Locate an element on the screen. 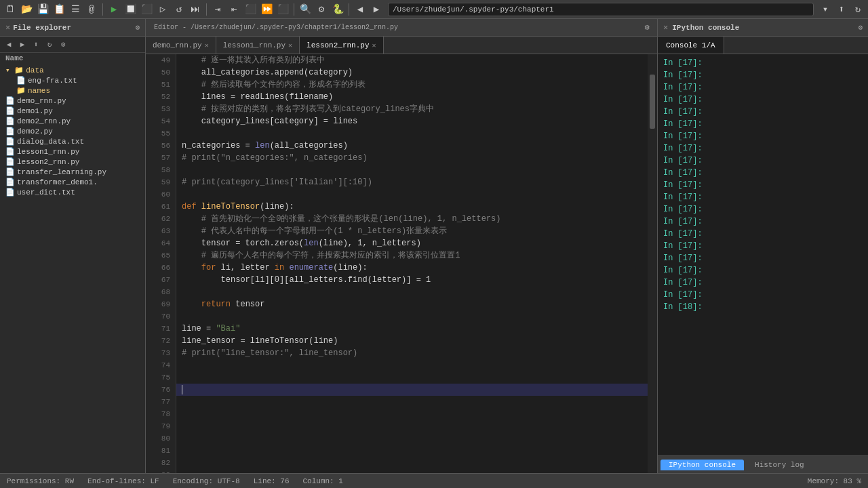 Image resolution: width=868 pixels, height=488 pixels. run-cell-btn: ▷ is located at coordinates (163, 9).